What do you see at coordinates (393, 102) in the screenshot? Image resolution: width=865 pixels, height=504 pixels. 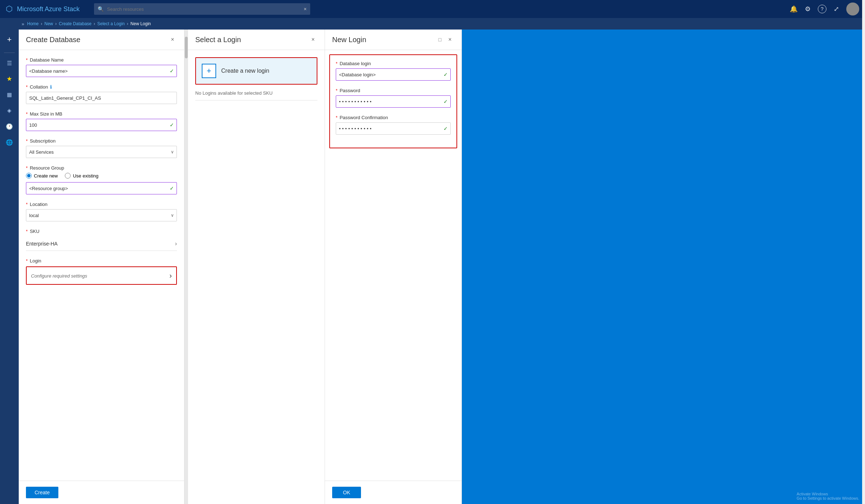 I see `password-input` at bounding box center [393, 102].